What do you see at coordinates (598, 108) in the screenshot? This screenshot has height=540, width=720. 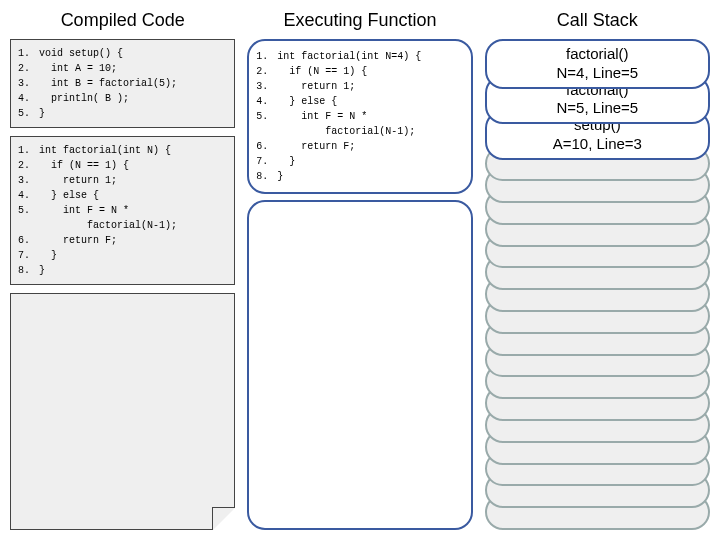 I see `stack-frame-detail: N=5, Line=5` at bounding box center [598, 108].